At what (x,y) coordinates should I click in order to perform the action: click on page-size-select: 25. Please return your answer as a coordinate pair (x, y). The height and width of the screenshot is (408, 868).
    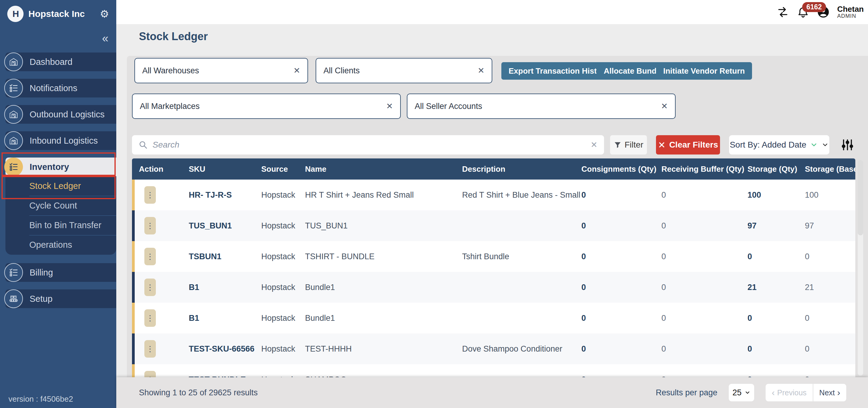
    Looking at the image, I should click on (741, 393).